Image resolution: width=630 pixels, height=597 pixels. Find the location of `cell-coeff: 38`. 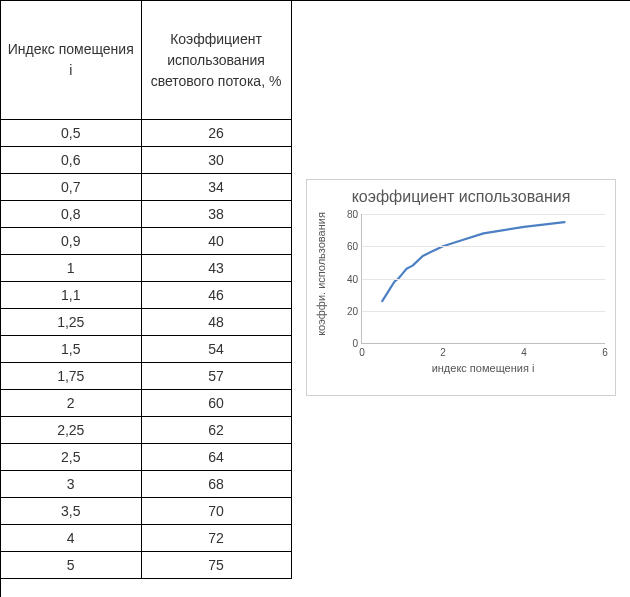

cell-coeff: 38 is located at coordinates (216, 214).